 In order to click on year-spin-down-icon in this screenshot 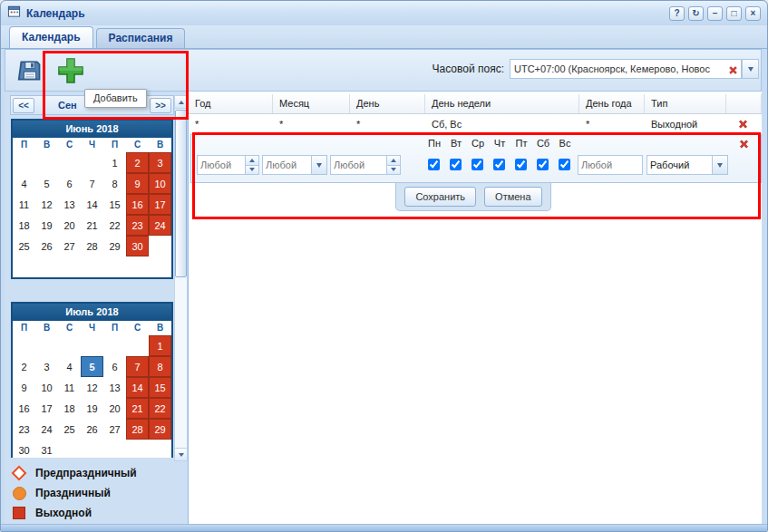, I will do `click(252, 170)`.